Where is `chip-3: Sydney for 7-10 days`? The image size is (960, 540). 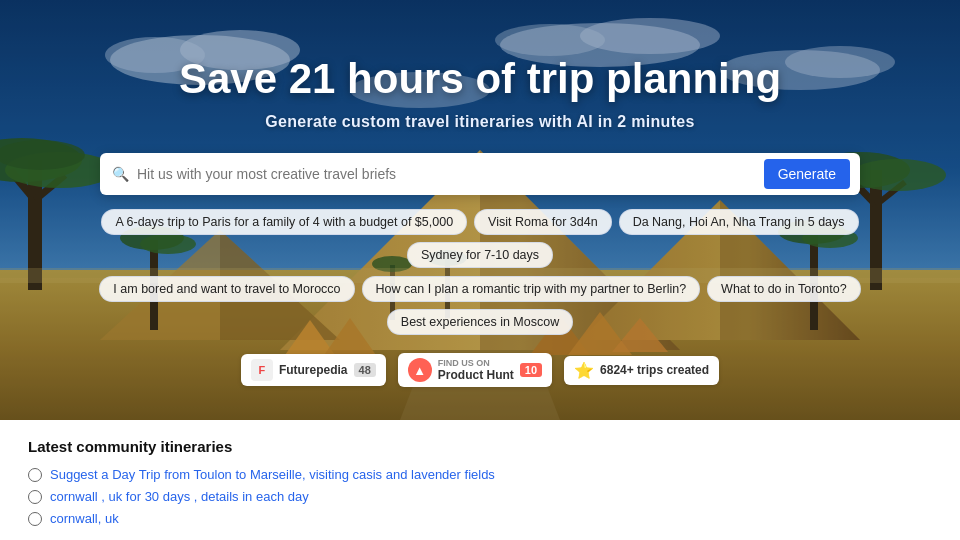 chip-3: Sydney for 7-10 days is located at coordinates (480, 255).